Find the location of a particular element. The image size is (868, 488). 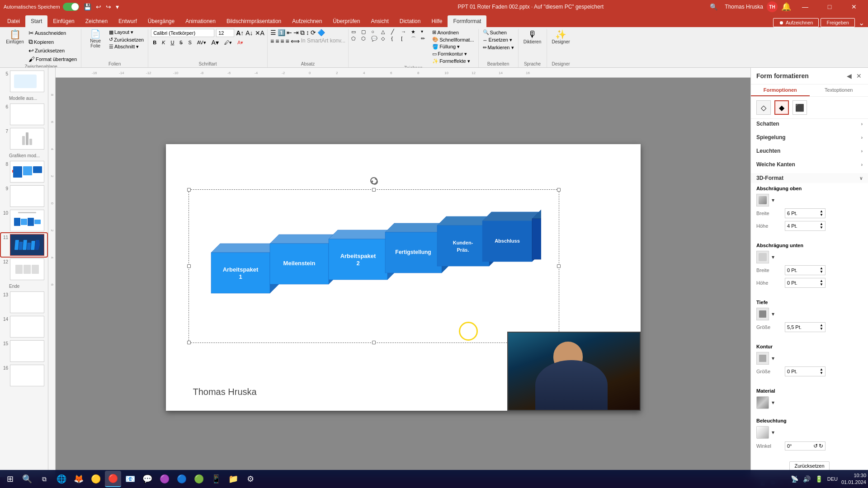

section-3d-format: 3D-Format ∨ is located at coordinates (809, 178).